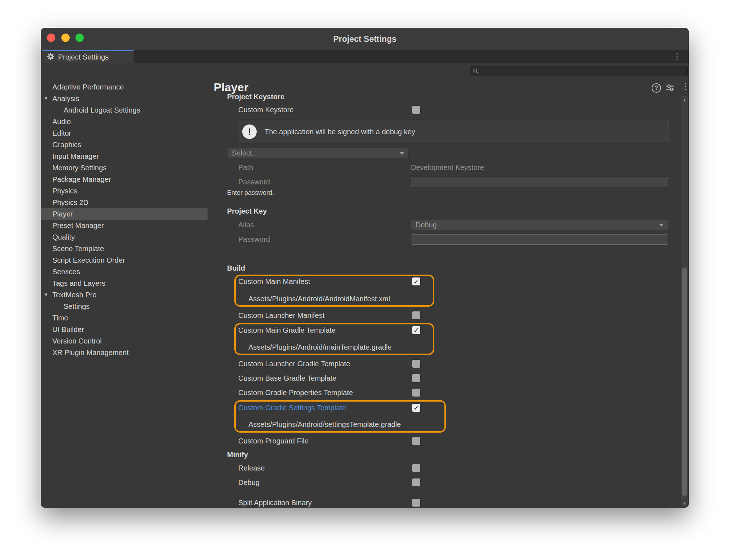  Describe the element at coordinates (443, 281) in the screenshot. I see `setting-row-custom-main-manifest: Custom Main Manifest` at that location.